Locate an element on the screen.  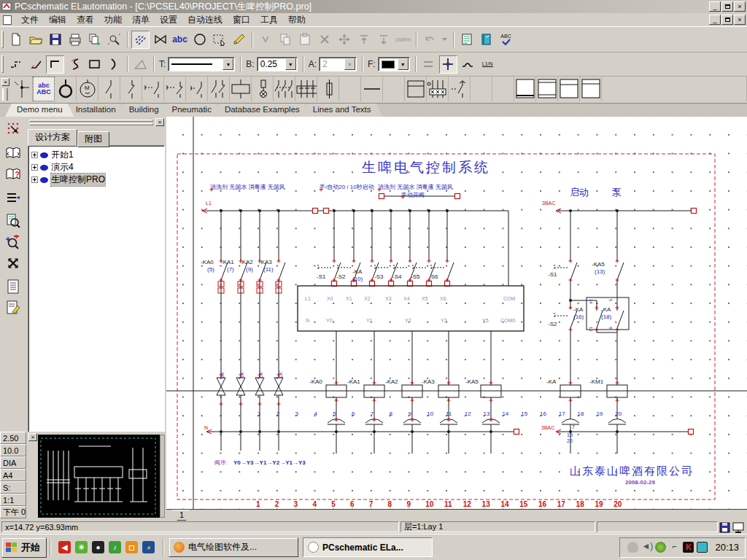
angle-dropdown: ▼ is located at coordinates (350, 64).